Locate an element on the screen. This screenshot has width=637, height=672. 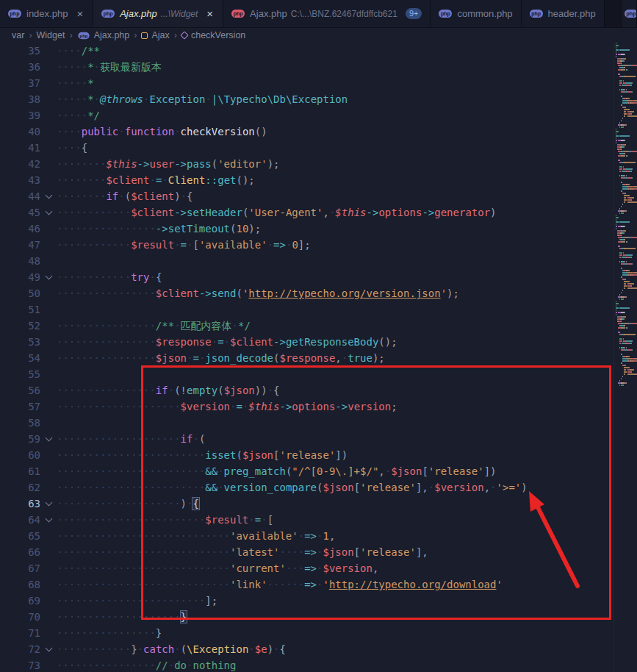
gutter: 58 is located at coordinates (28, 423).